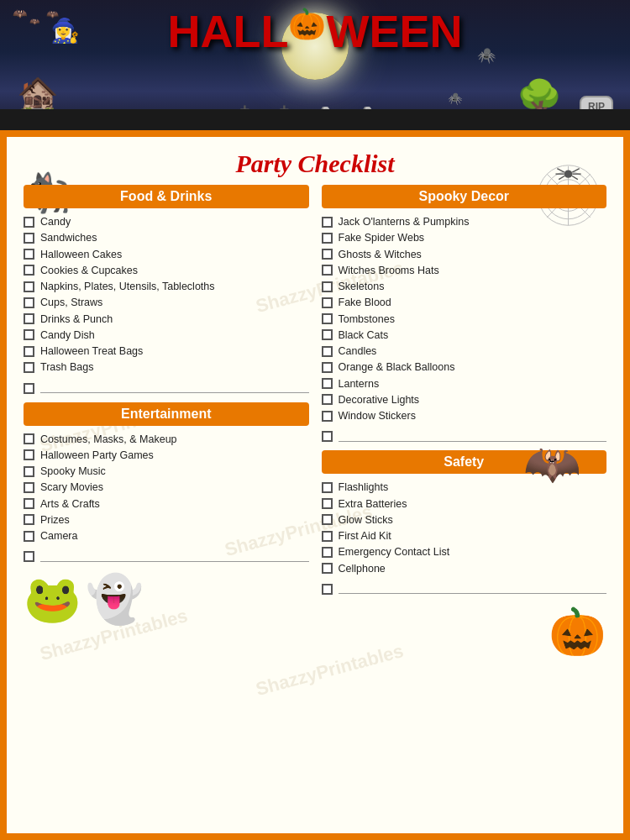 The width and height of the screenshot is (630, 840). What do you see at coordinates (66, 30) in the screenshot?
I see `witch-decoration: 🧙‍♀️` at bounding box center [66, 30].